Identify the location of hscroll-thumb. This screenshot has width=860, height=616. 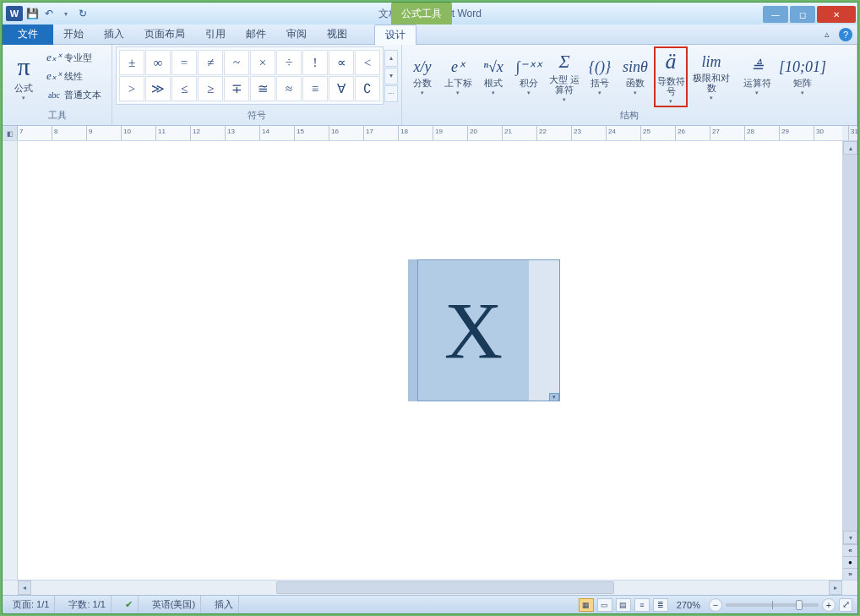
(445, 588).